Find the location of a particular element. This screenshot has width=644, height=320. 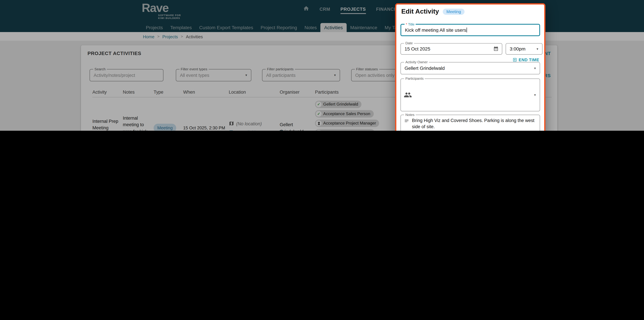

date-field: Date 15 Oct 2025 is located at coordinates (452, 49).